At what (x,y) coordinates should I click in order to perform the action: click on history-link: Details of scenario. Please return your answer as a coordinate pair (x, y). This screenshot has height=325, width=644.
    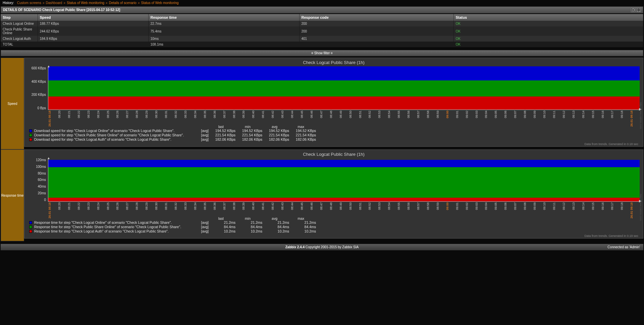
    Looking at the image, I should click on (123, 3).